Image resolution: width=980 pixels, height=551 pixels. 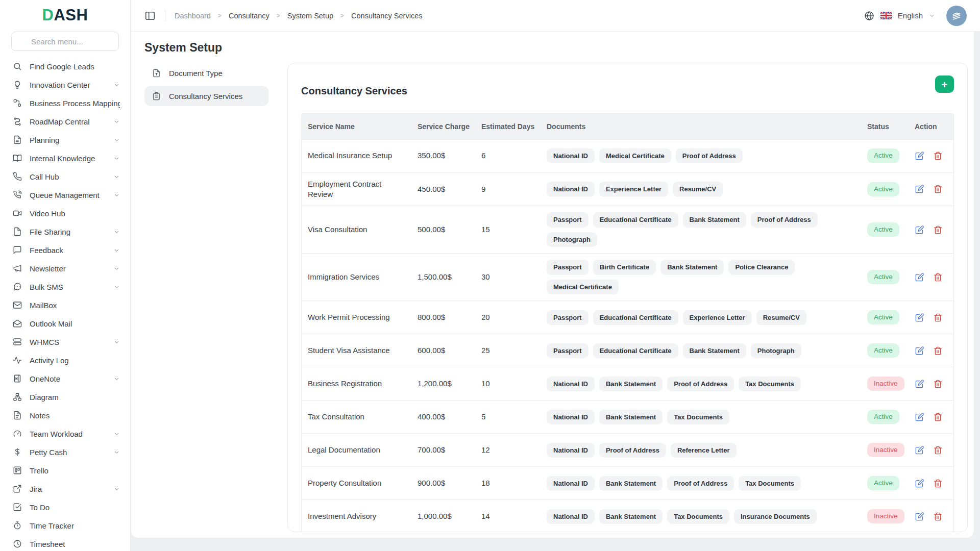 What do you see at coordinates (17, 452) in the screenshot?
I see `dollar-icon` at bounding box center [17, 452].